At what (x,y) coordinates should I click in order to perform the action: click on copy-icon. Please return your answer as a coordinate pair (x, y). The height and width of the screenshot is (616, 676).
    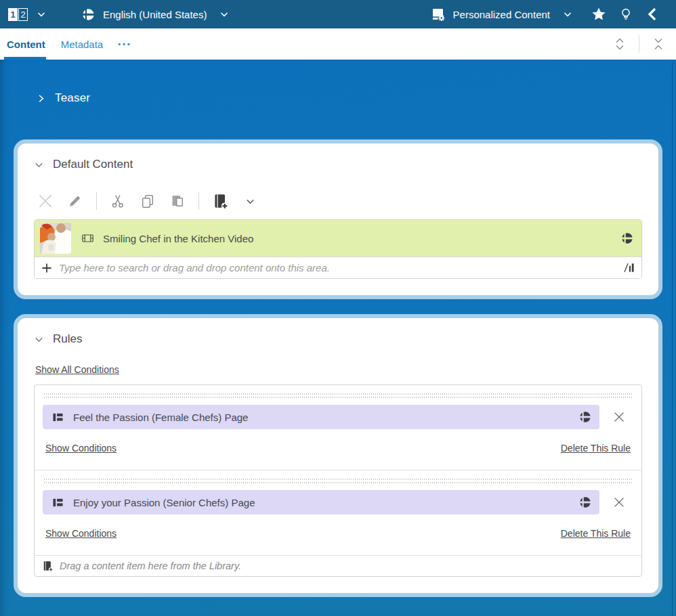
    Looking at the image, I should click on (148, 201).